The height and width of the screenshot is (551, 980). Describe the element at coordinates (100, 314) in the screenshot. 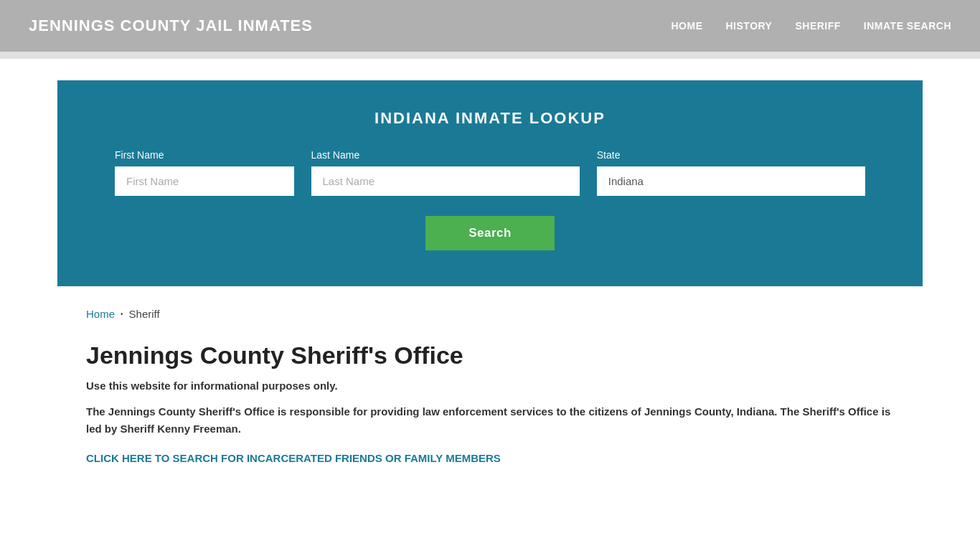

I see `breadcrumb-home-link: Home` at that location.